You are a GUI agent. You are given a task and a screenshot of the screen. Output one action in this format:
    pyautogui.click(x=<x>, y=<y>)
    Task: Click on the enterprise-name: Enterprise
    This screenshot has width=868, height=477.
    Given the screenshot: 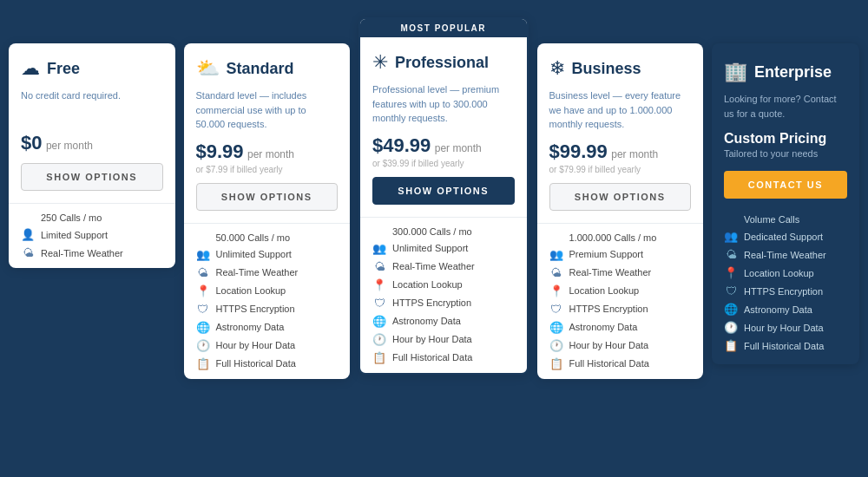 What is the action you would take?
    pyautogui.click(x=793, y=73)
    